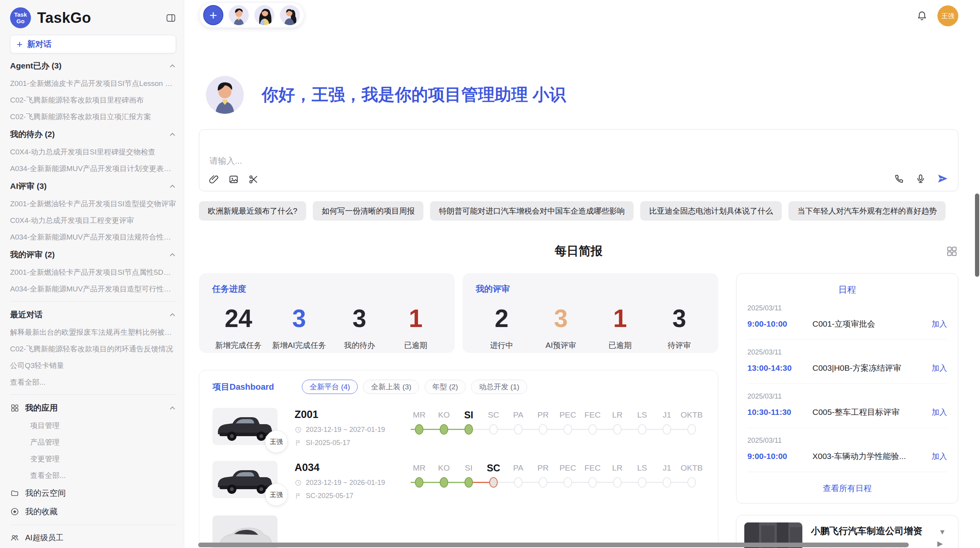  What do you see at coordinates (93, 255) in the screenshot?
I see `sidebar-section-header: 我的评审 (2)` at bounding box center [93, 255].